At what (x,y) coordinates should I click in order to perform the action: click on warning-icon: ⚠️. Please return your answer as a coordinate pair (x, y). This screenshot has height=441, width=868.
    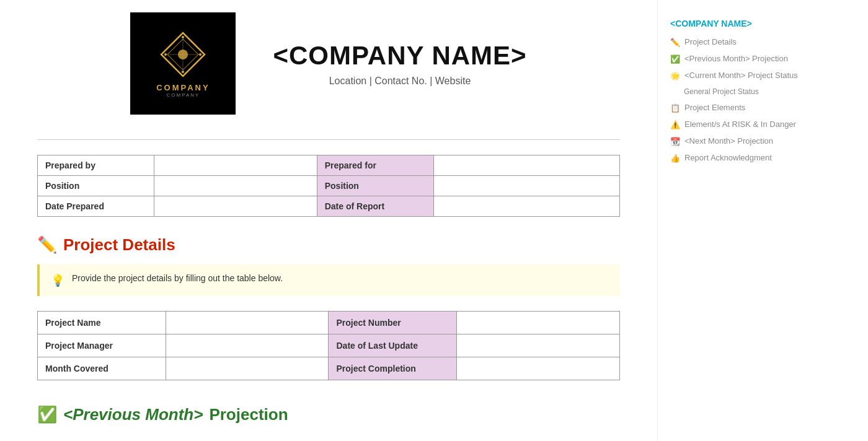
    Looking at the image, I should click on (675, 125).